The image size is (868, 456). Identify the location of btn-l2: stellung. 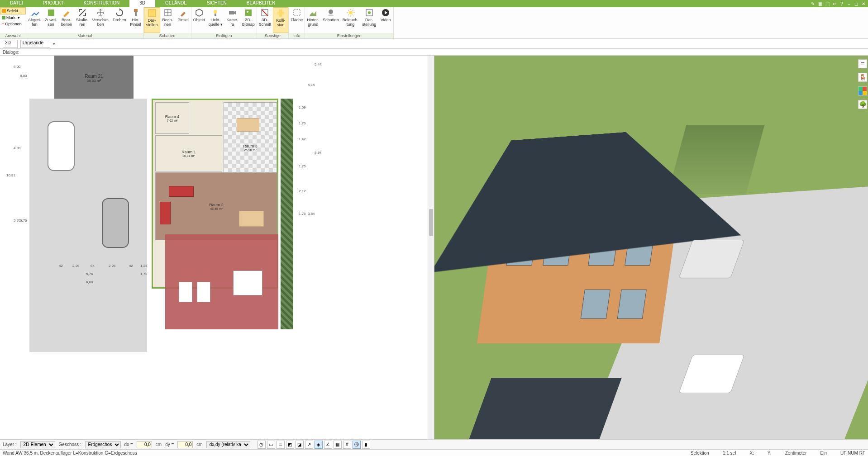
(369, 25).